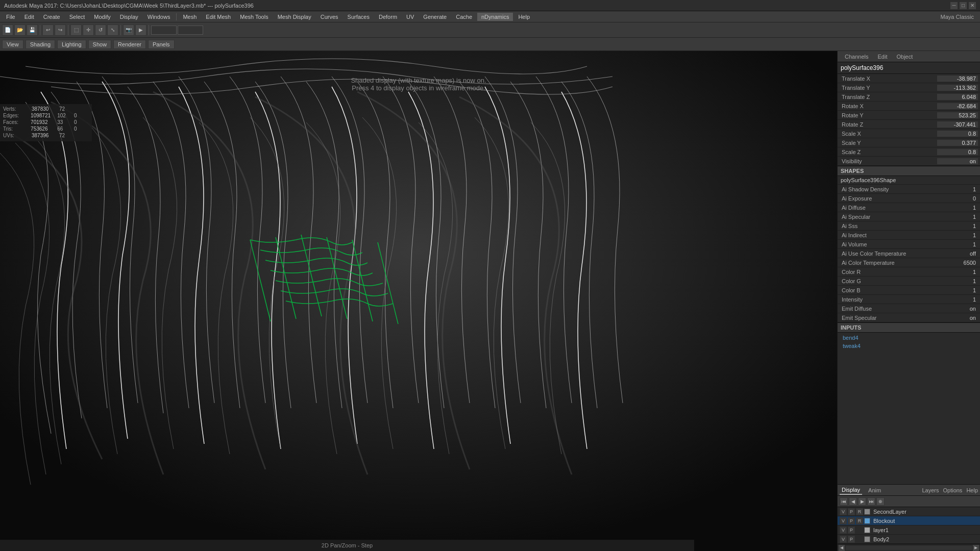 The height and width of the screenshot is (551, 980). Describe the element at coordinates (410, 17) in the screenshot. I see `menu-uv: UV` at that location.